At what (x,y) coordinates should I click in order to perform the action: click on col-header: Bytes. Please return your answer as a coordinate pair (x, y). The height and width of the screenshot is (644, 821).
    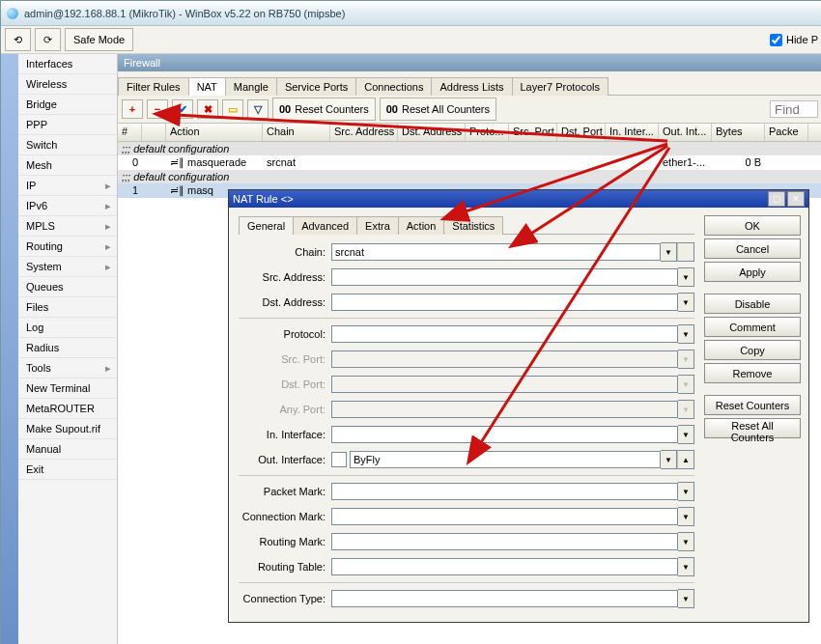
    Looking at the image, I should click on (738, 132).